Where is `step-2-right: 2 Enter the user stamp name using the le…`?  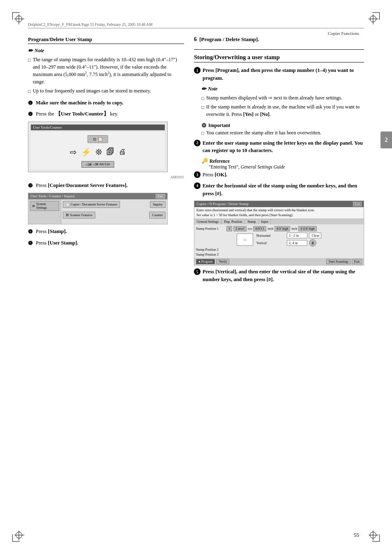 step-2-right: 2 Enter the user stamp name using the le… is located at coordinates (279, 147).